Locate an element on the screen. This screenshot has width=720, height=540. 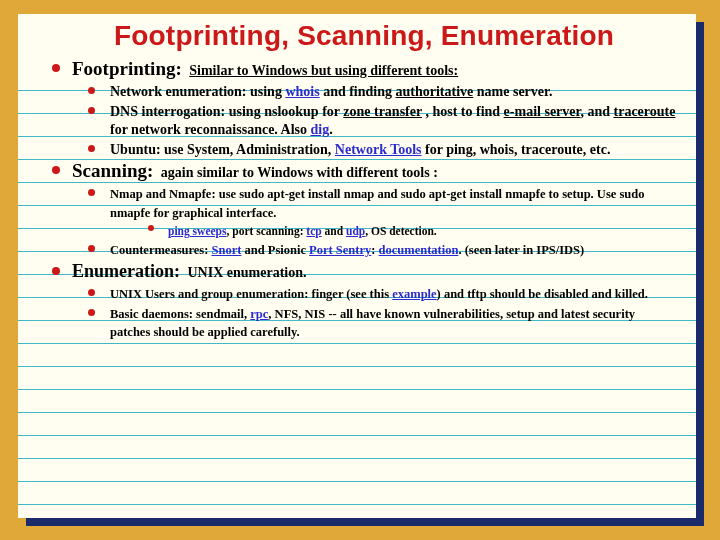
text: Countermeasures: is located at coordinates (161, 250).